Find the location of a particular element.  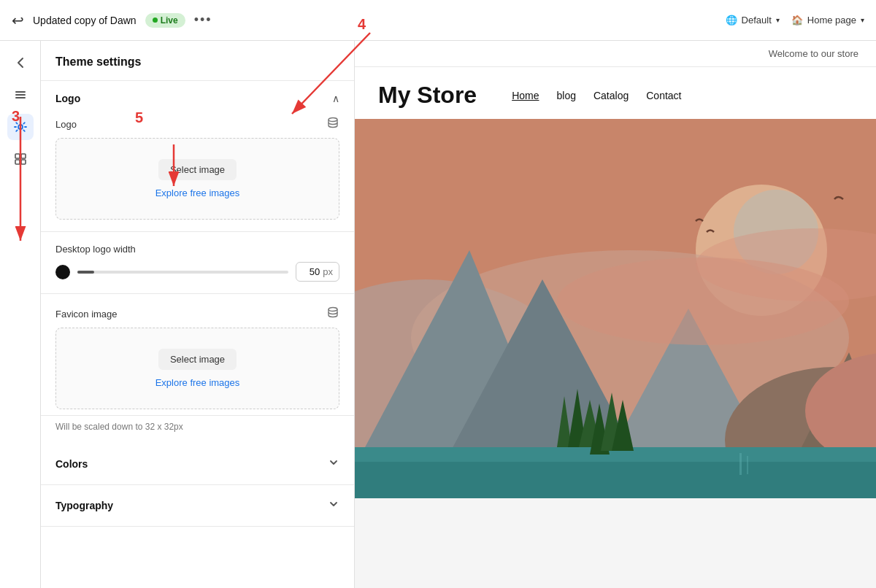

logo-section-title: Logo is located at coordinates (68, 98).